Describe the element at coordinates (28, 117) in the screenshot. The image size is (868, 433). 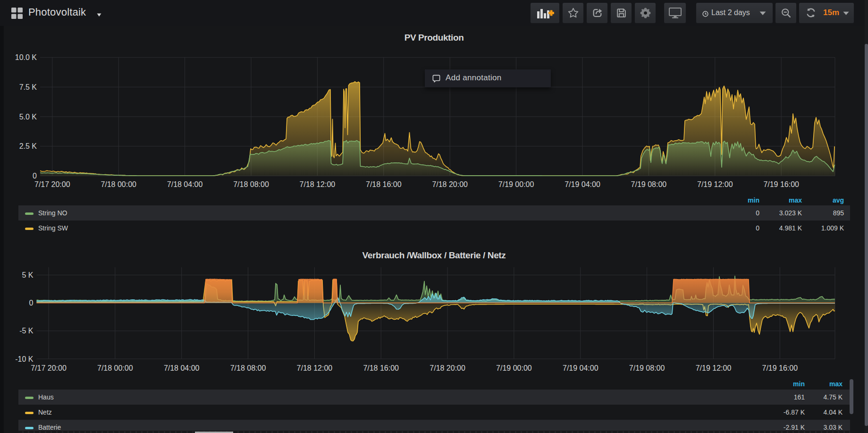
I see `svg-text: 5.0 K` at that location.